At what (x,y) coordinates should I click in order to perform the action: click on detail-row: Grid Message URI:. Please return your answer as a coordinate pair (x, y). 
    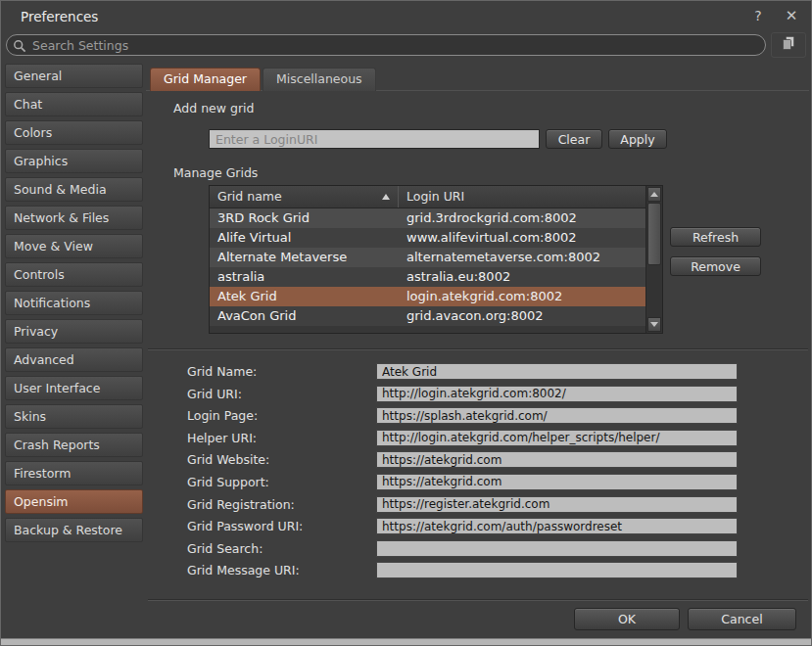
    Looking at the image, I should click on (462, 570).